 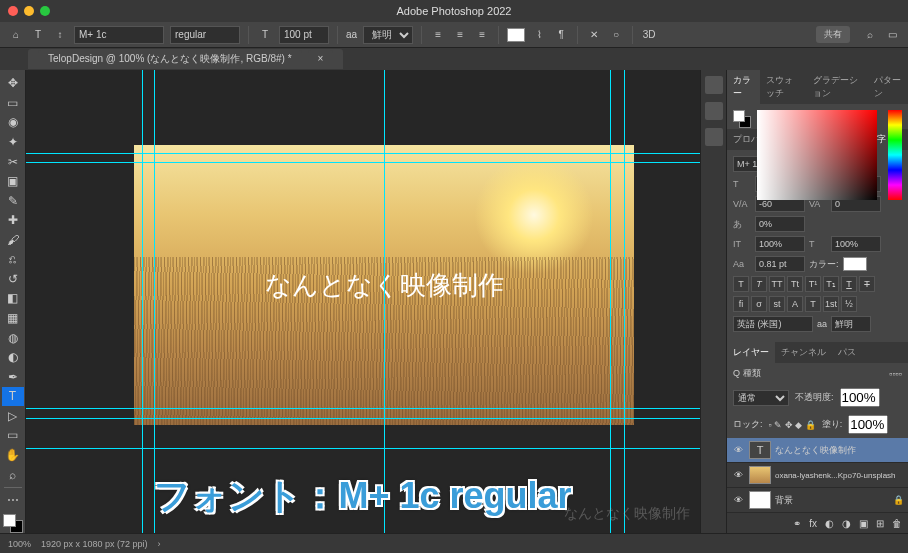 What do you see at coordinates (784, 87) in the screenshot?
I see `tab-swatch: スウォッチ` at bounding box center [784, 87].